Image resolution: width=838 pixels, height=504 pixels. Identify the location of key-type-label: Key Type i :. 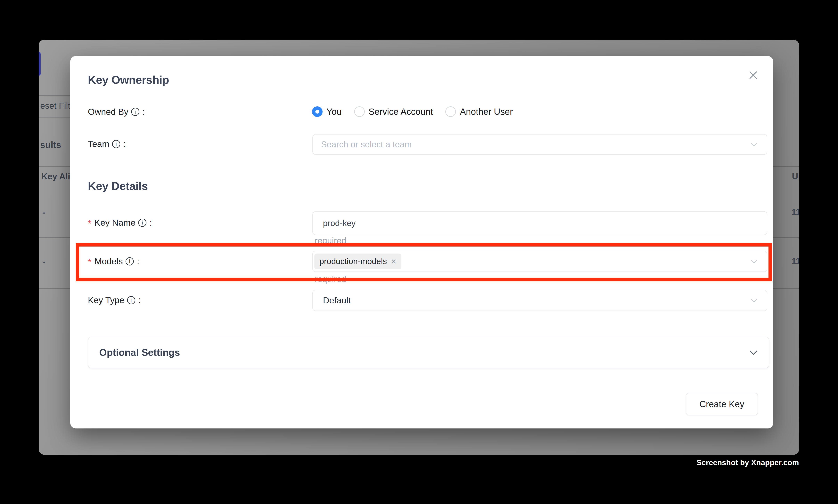
(114, 300).